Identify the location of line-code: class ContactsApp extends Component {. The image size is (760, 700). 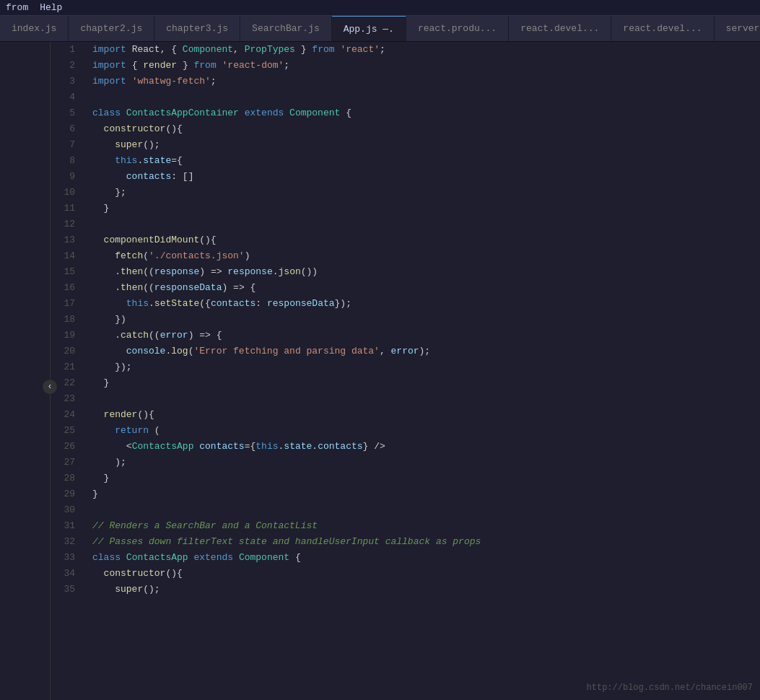
(423, 558).